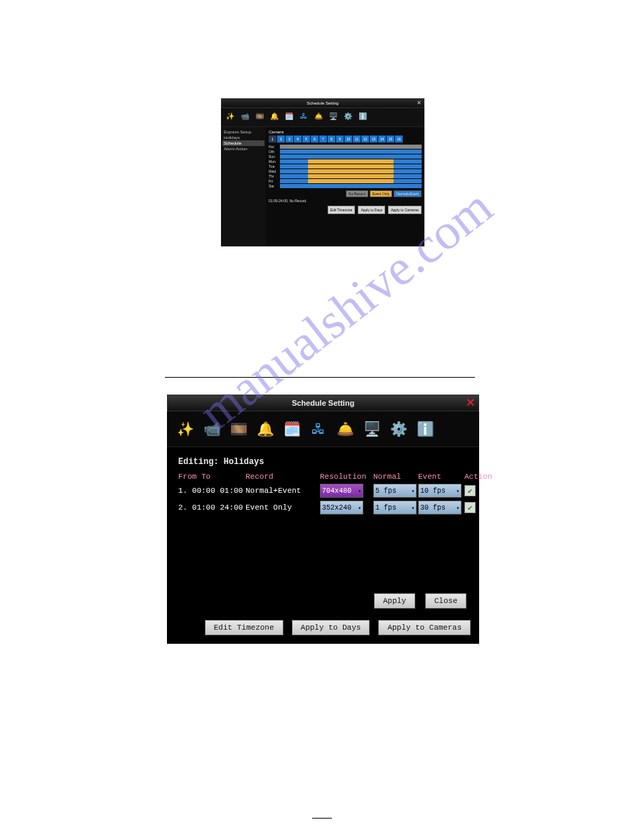 This screenshot has height=834, width=644. What do you see at coordinates (297, 139) in the screenshot?
I see `cam-tab-4: 4` at bounding box center [297, 139].